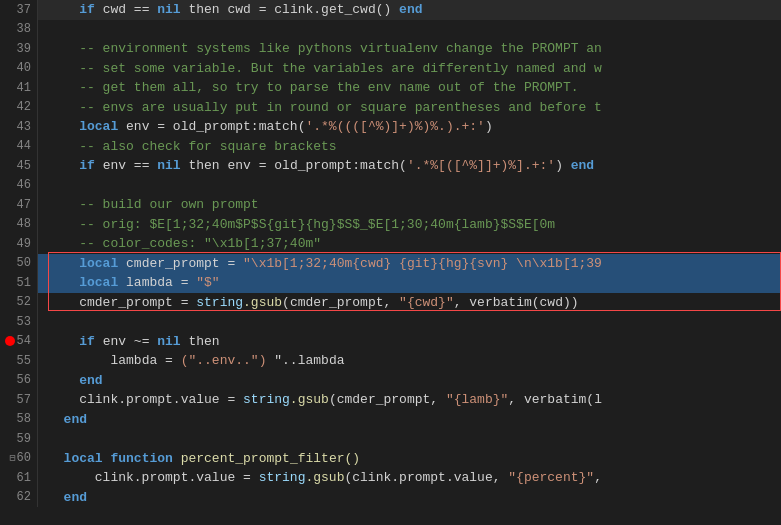 The height and width of the screenshot is (525, 781). What do you see at coordinates (126, 166) in the screenshot?
I see `code-token: env ==` at bounding box center [126, 166].